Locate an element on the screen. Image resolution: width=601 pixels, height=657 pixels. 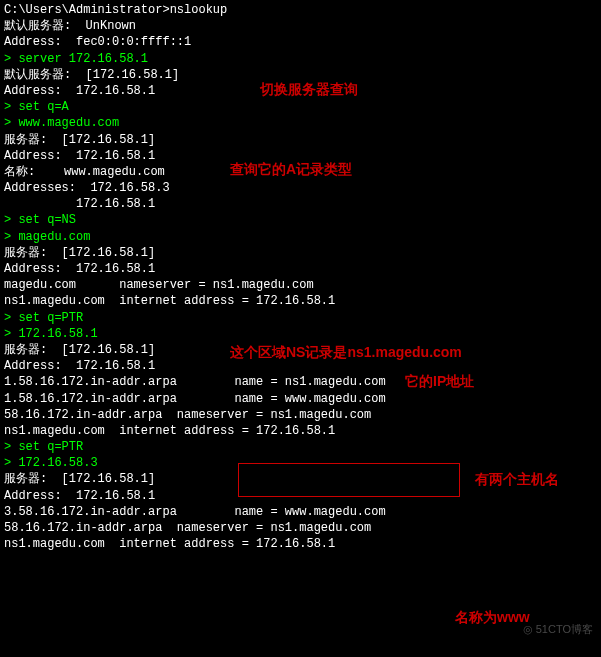
annotation-two-hosts: 有两个主机名 is located at coordinates (517, 480).